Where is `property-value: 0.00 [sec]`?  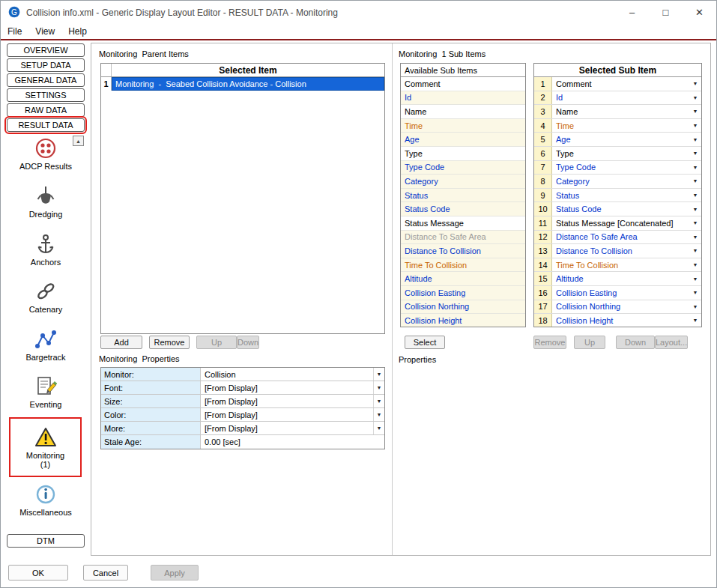
property-value: 0.00 [sec] is located at coordinates (292, 442).